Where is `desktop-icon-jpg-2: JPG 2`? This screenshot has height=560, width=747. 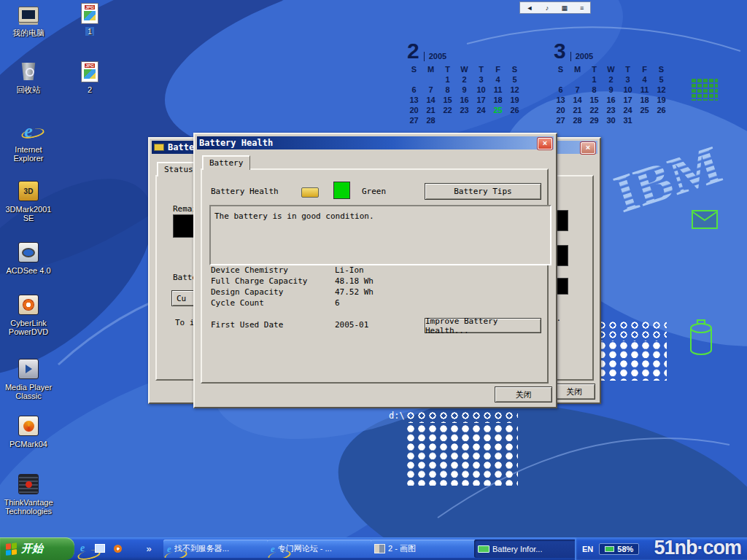 desktop-icon-jpg-2: JPG 2 is located at coordinates (90, 77).